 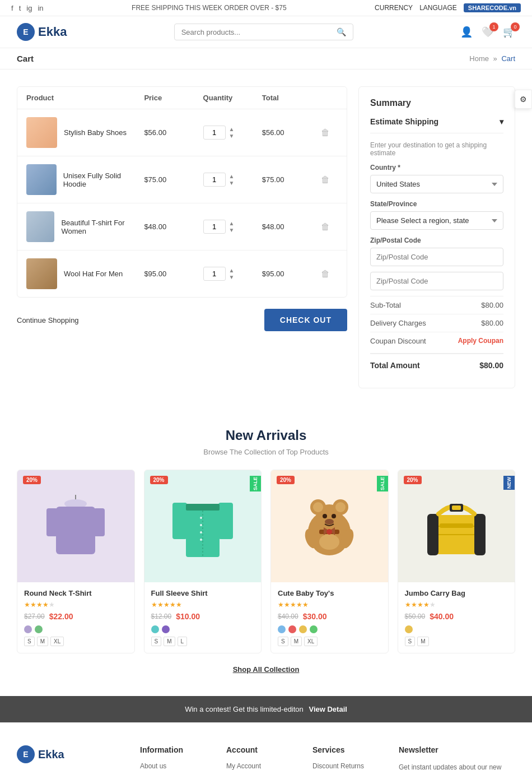 What do you see at coordinates (394, 8) in the screenshot?
I see `currency-selector: CURRENCY` at bounding box center [394, 8].